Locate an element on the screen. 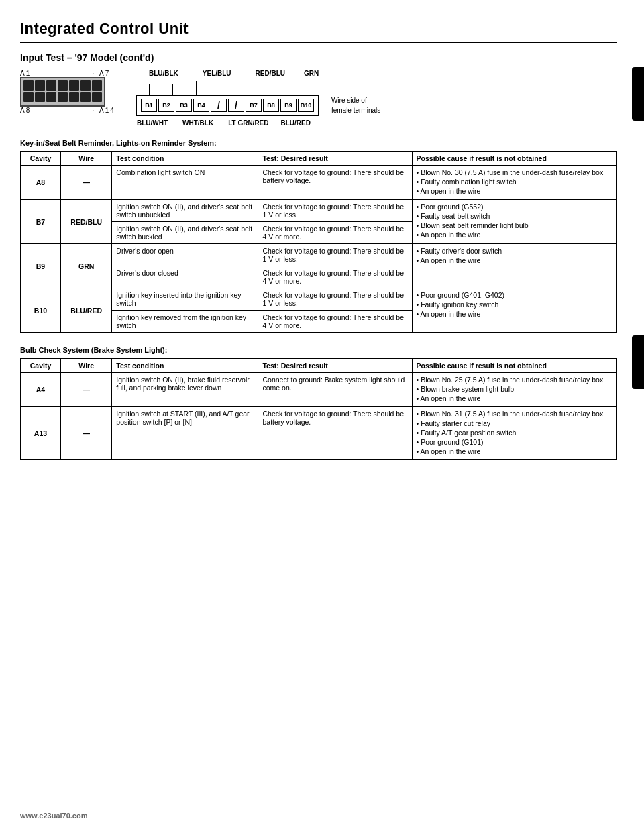 The width and height of the screenshot is (644, 833). cause-item: Poor ground (G101) is located at coordinates (515, 442).